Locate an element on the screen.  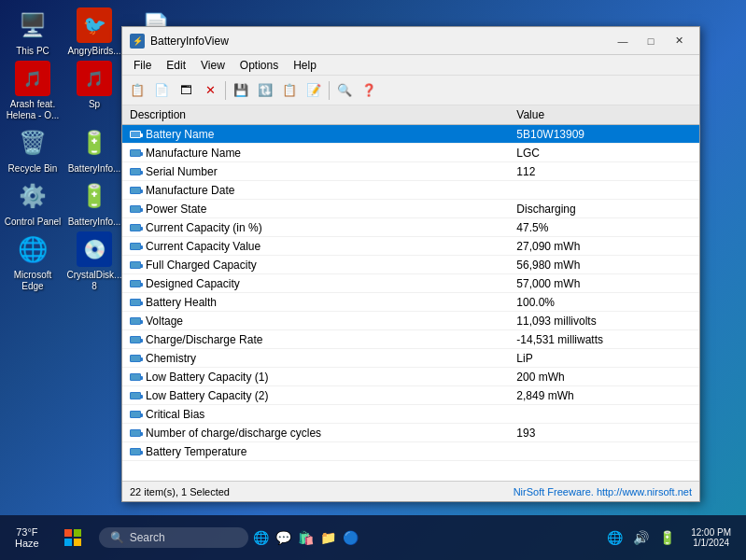
table-row: Number of charge/discharge cycles193 is located at coordinates (411, 433).